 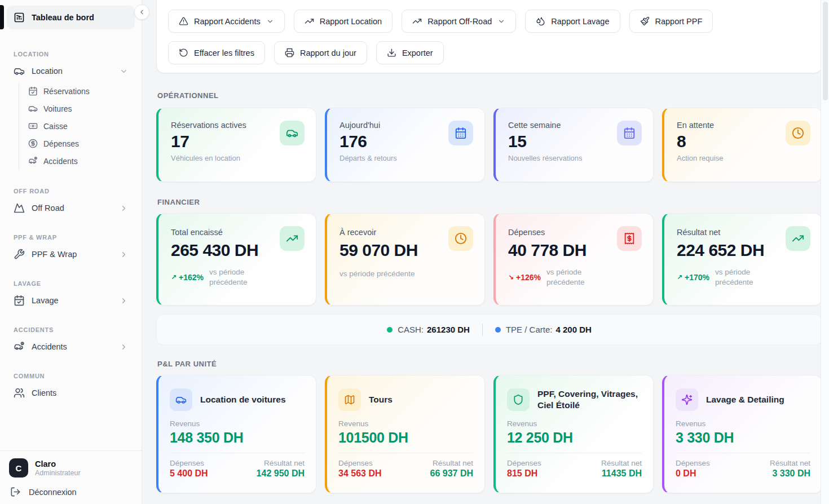 I want to click on scrollbar-thumb, so click(x=826, y=51).